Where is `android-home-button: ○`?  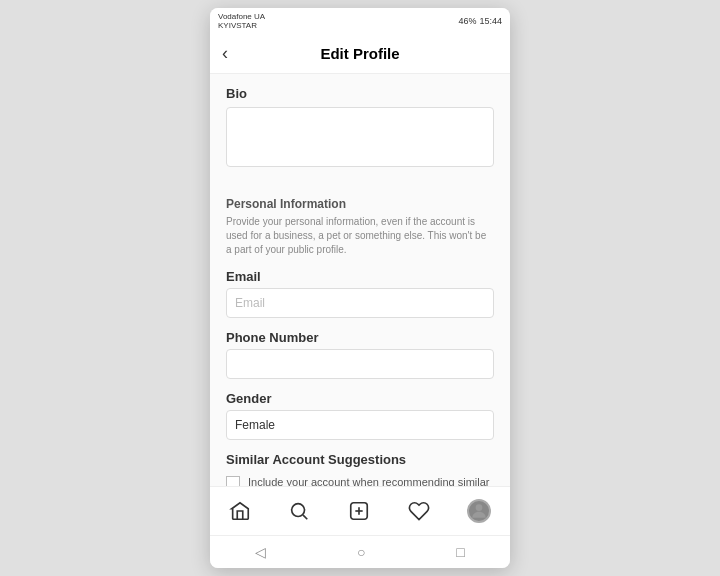
android-home-button: ○ is located at coordinates (361, 552).